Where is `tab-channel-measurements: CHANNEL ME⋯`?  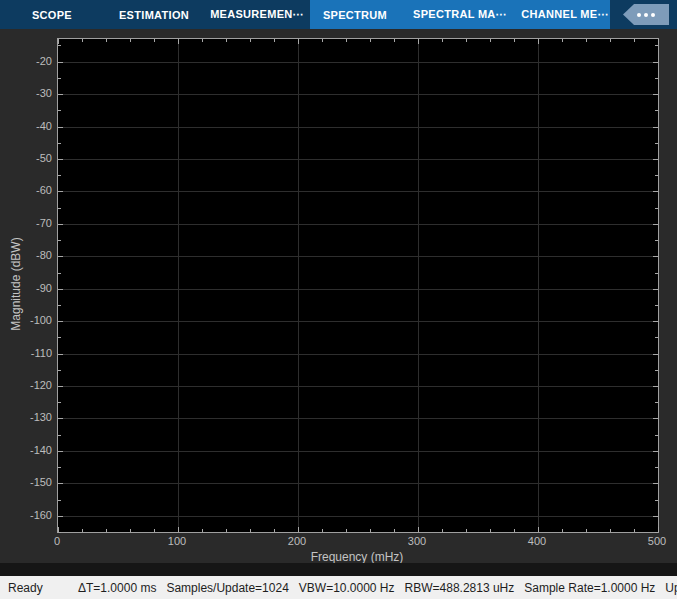 tab-channel-measurements: CHANNEL ME⋯ is located at coordinates (565, 14).